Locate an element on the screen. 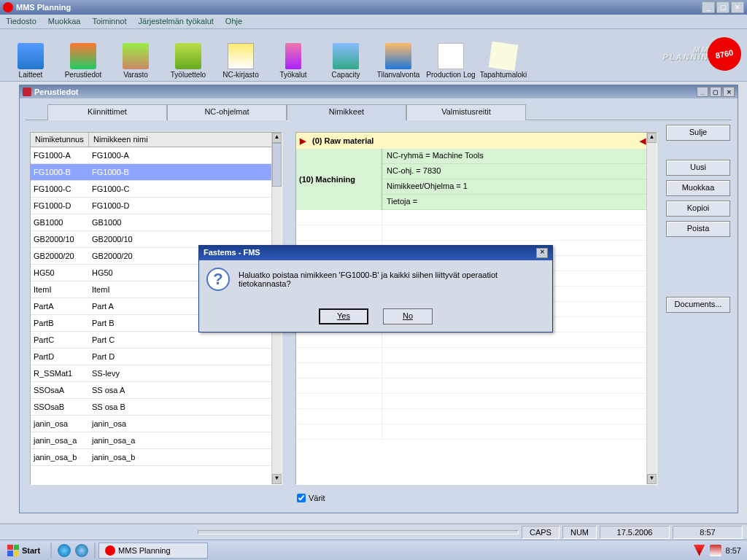 The height and width of the screenshot is (560, 747). start-button: Start is located at coordinates (23, 551).